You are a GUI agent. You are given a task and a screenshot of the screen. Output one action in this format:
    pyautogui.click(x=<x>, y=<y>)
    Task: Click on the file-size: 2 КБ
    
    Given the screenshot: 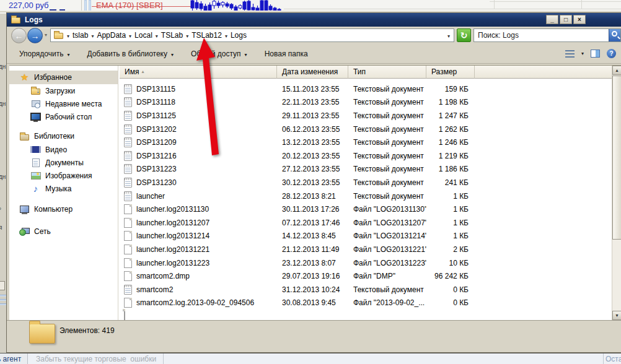 What is the action you would take?
    pyautogui.click(x=451, y=249)
    